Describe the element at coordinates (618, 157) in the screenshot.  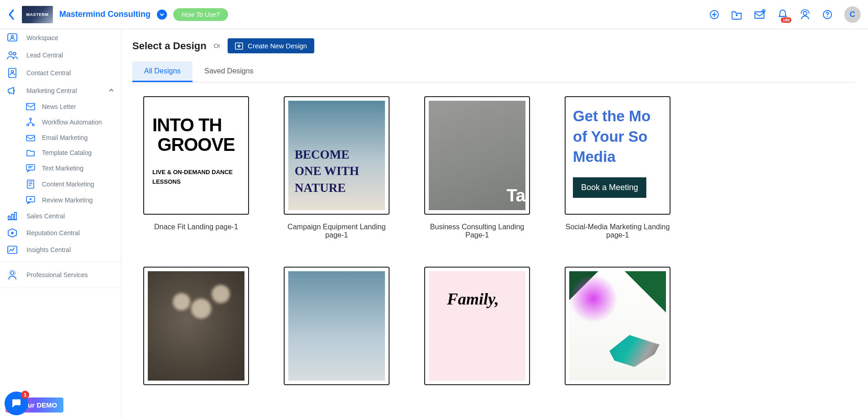
I see `thumb-text: Media` at that location.